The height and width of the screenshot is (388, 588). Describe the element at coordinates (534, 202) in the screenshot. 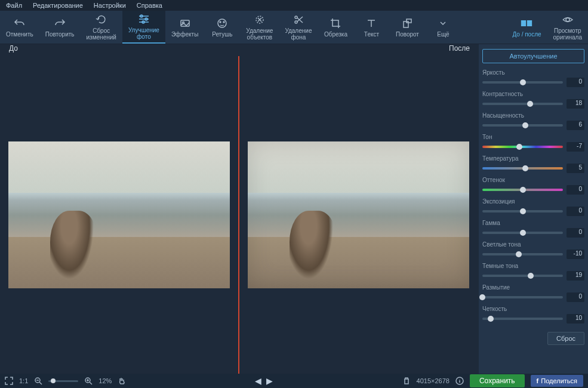

I see `slider-label: Экспозиция` at that location.